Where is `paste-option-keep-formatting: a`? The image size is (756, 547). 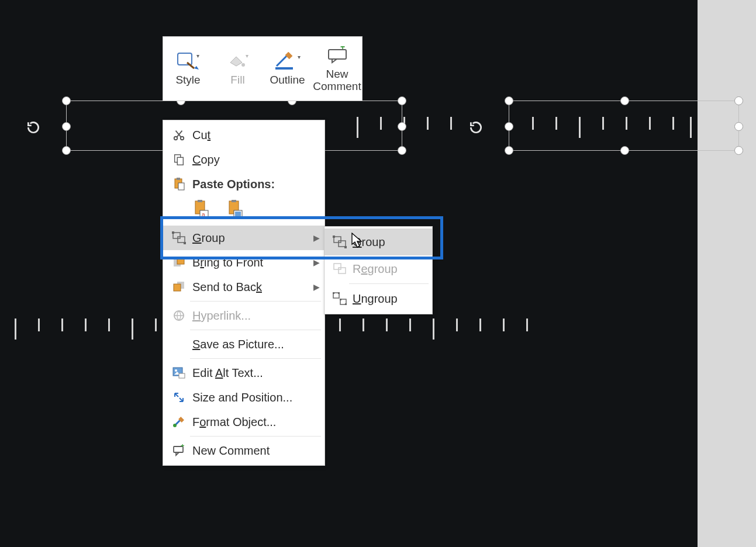
paste-option-keep-formatting: a is located at coordinates (202, 210).